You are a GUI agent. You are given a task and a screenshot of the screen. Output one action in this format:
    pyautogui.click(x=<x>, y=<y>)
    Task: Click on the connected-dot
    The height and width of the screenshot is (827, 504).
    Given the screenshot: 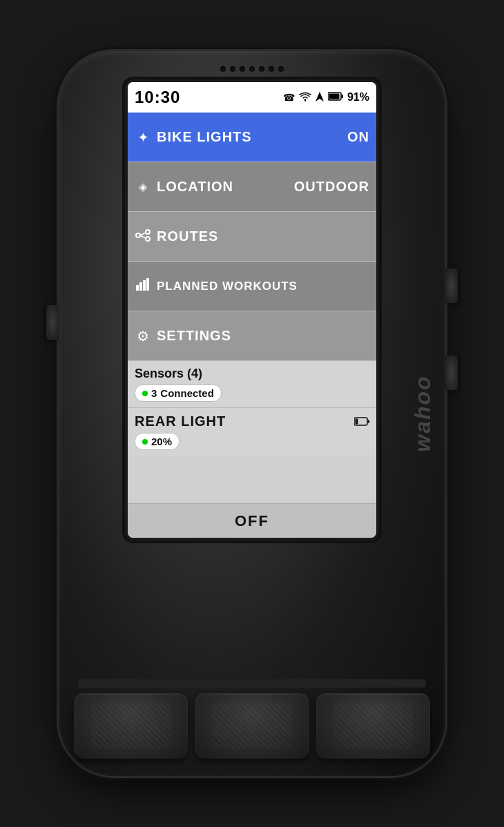 What is the action you would take?
    pyautogui.click(x=145, y=393)
    